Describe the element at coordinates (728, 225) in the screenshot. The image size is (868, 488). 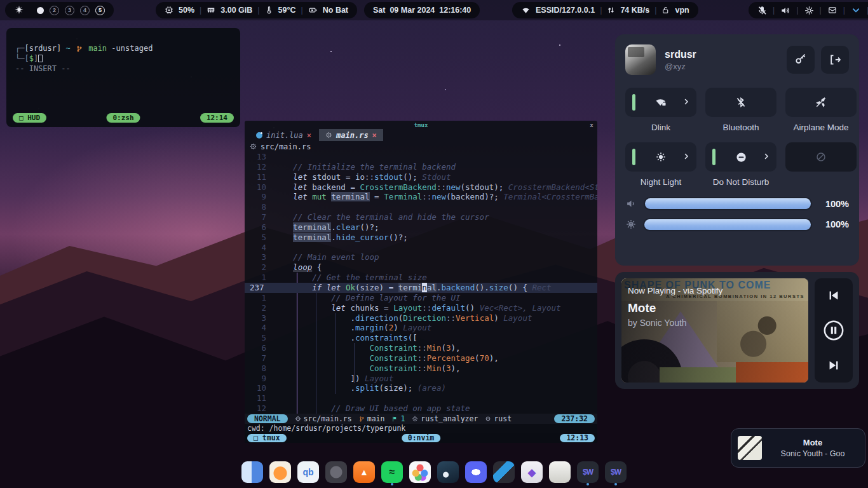
I see `brightness-slider` at that location.